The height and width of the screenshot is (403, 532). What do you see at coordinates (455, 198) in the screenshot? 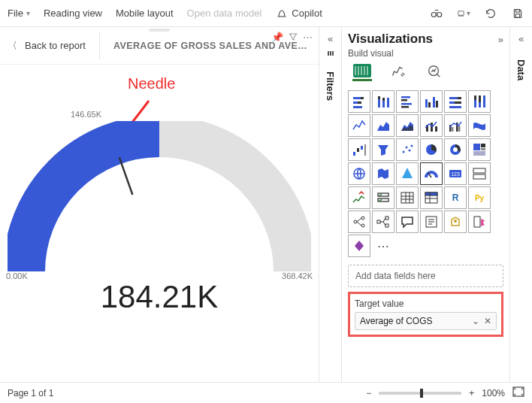
I see `viz-r-script: R` at bounding box center [455, 198].